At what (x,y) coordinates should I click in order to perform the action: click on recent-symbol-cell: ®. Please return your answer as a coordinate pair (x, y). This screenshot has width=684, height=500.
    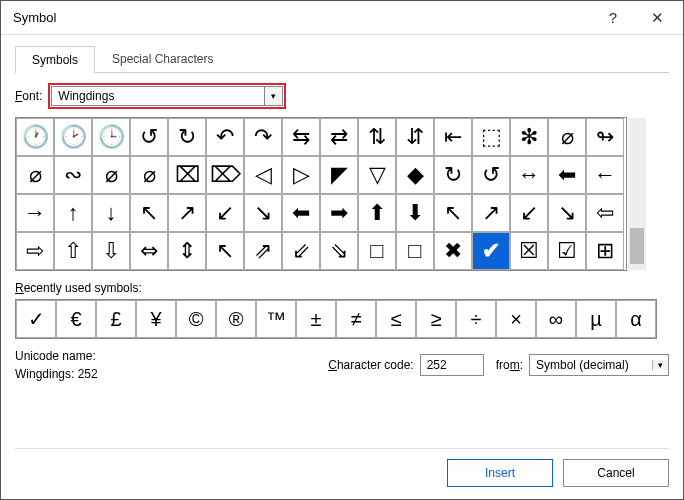
    Looking at the image, I should click on (236, 319).